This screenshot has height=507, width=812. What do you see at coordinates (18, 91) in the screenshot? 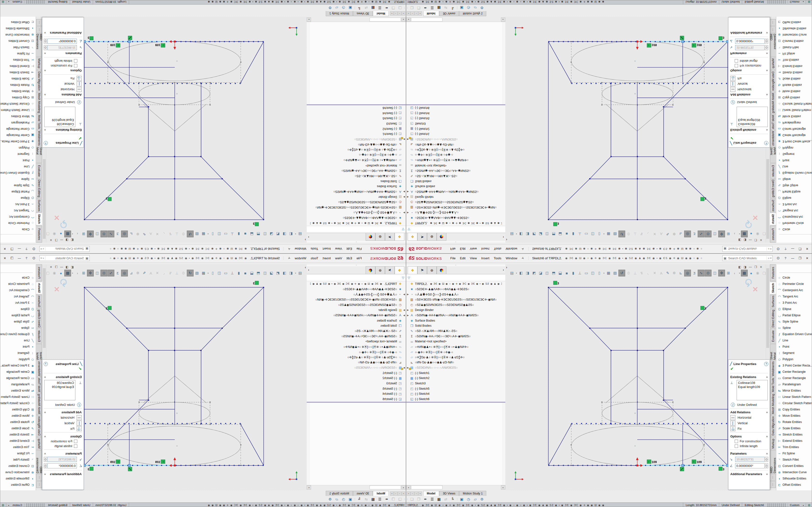
I see `tool-move-entities: ✛Move Entities` at bounding box center [18, 91].